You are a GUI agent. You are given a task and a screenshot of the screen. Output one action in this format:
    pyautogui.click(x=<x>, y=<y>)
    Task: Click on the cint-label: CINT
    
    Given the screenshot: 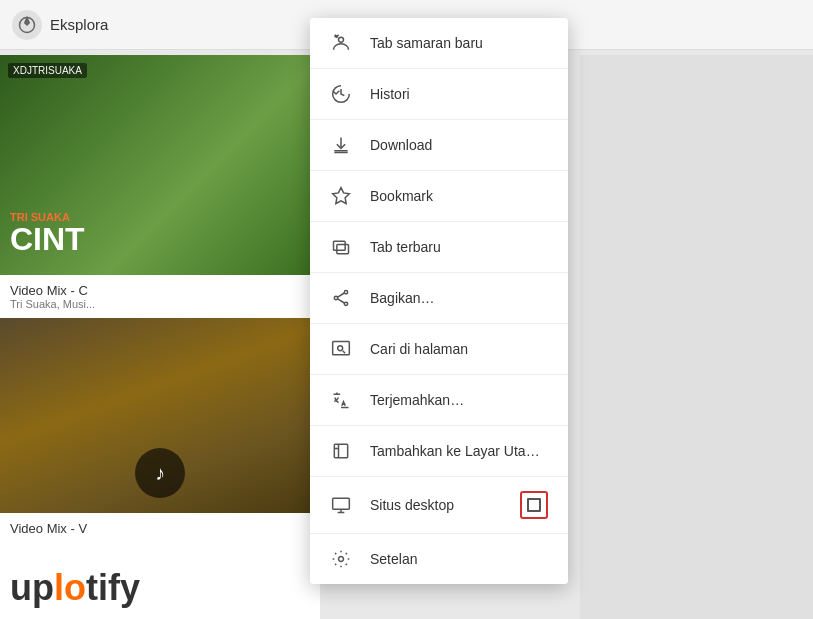 What is the action you would take?
    pyautogui.click(x=48, y=239)
    